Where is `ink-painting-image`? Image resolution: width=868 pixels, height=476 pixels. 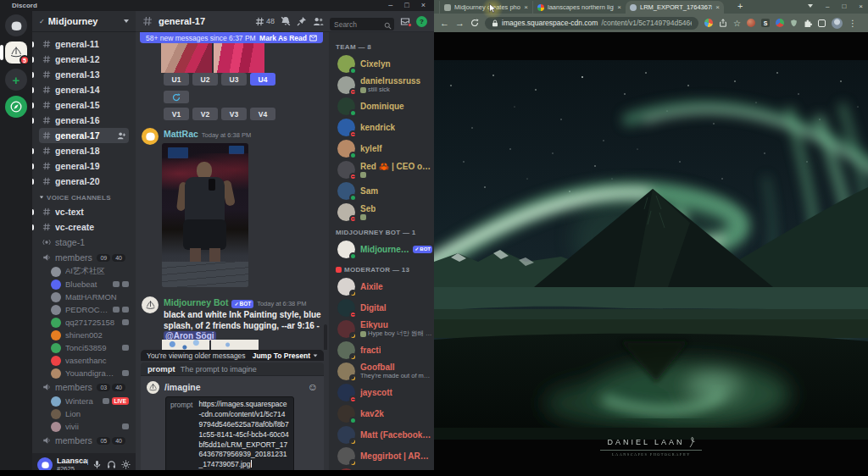 ink-painting-image is located at coordinates (210, 345).